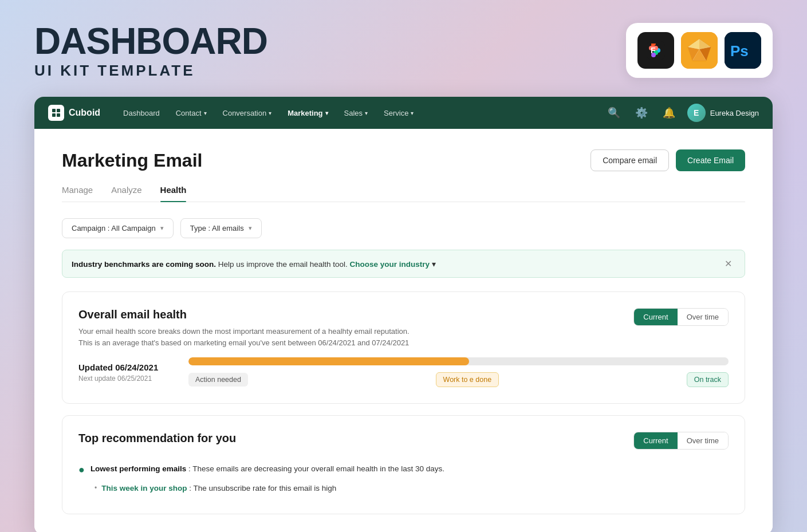  What do you see at coordinates (458, 361) in the screenshot?
I see `health-bar-track` at bounding box center [458, 361].